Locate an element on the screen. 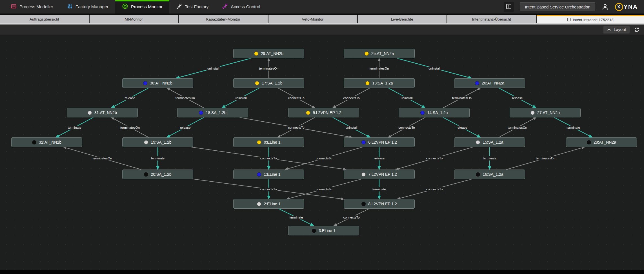  graph-node-20: 20:SA_1.2b is located at coordinates (158, 174).